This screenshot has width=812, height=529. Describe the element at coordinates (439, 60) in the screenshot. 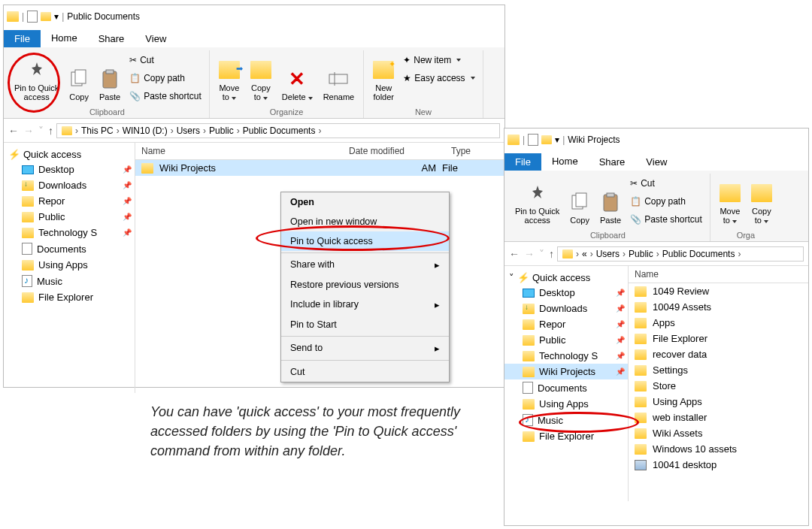

I see `new-item-button: ✦New item` at that location.